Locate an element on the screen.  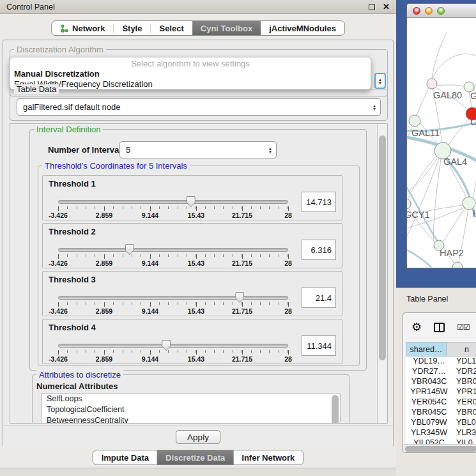
table-row: YLR345WYLR3 is located at coordinates (441, 433).